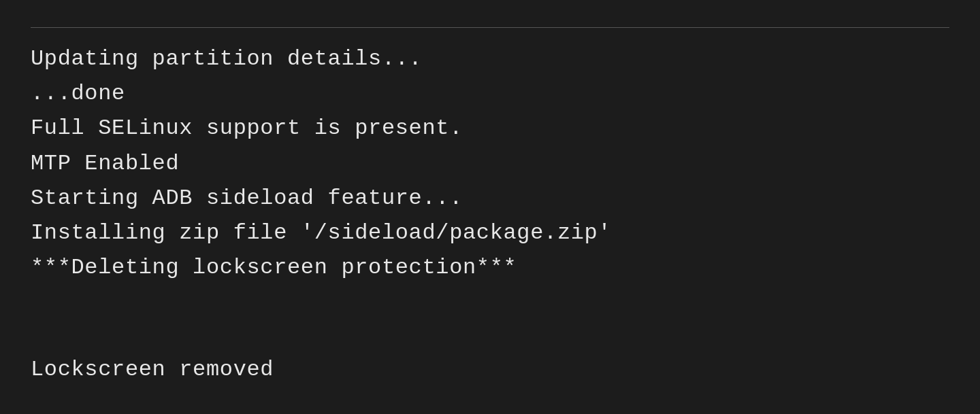 This screenshot has width=980, height=414. I want to click on terminal-divider, so click(490, 27).